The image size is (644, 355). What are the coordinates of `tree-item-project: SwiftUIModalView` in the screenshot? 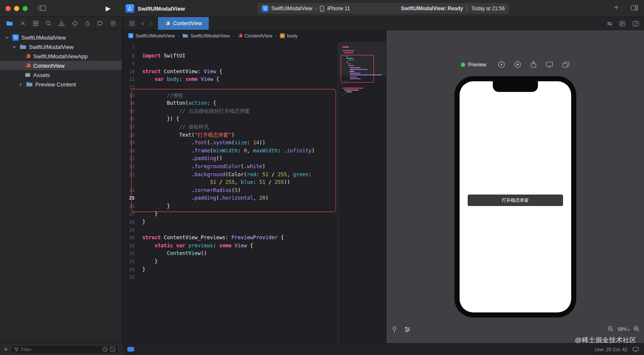 It's located at (61, 37).